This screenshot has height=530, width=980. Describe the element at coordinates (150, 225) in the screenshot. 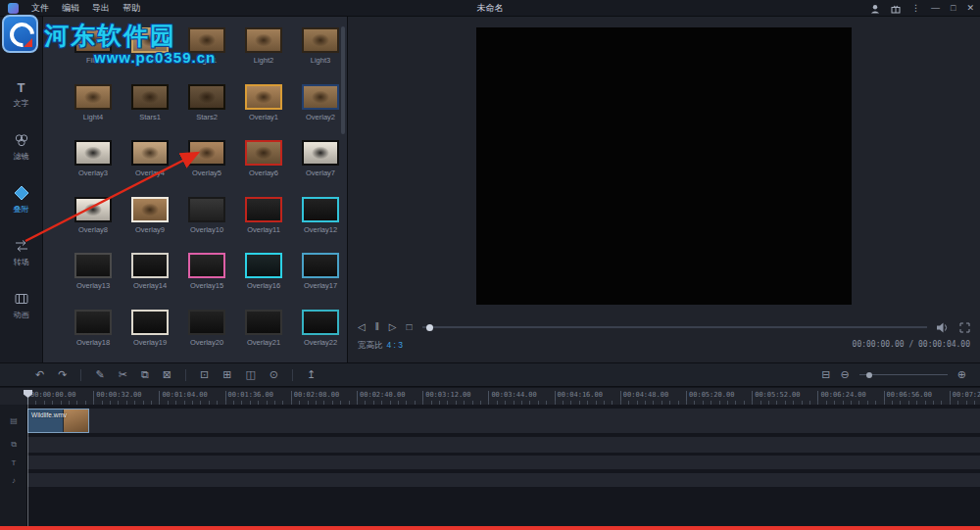

I see `overlay-item: Overlay9` at that location.